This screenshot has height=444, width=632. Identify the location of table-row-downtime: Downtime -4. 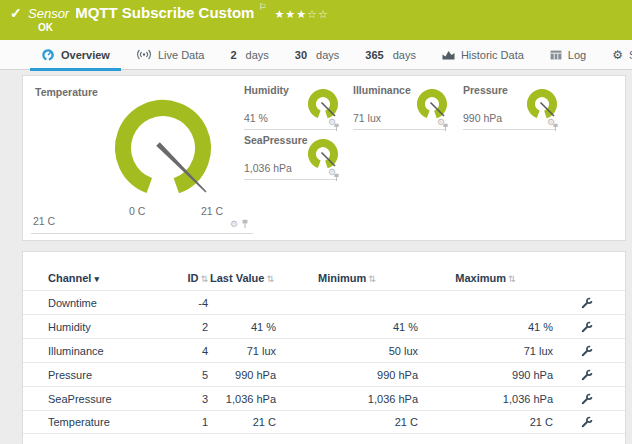
(324, 302).